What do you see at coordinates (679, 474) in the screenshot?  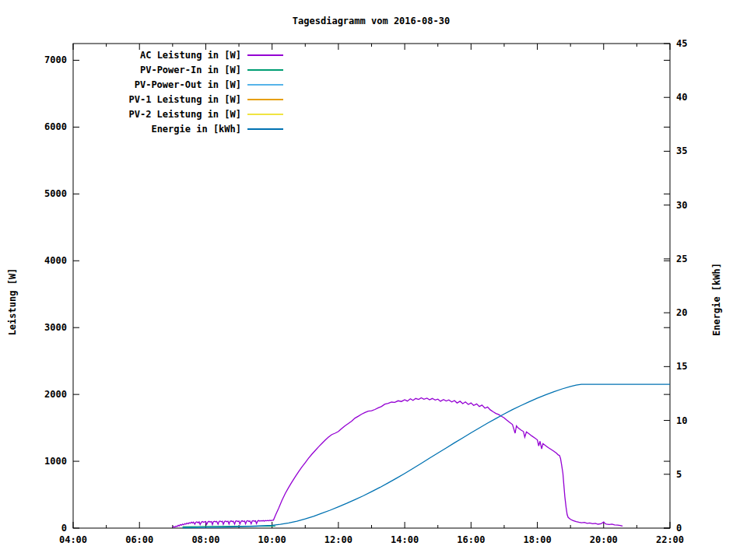 I see `y2-tick-label: 5` at bounding box center [679, 474].